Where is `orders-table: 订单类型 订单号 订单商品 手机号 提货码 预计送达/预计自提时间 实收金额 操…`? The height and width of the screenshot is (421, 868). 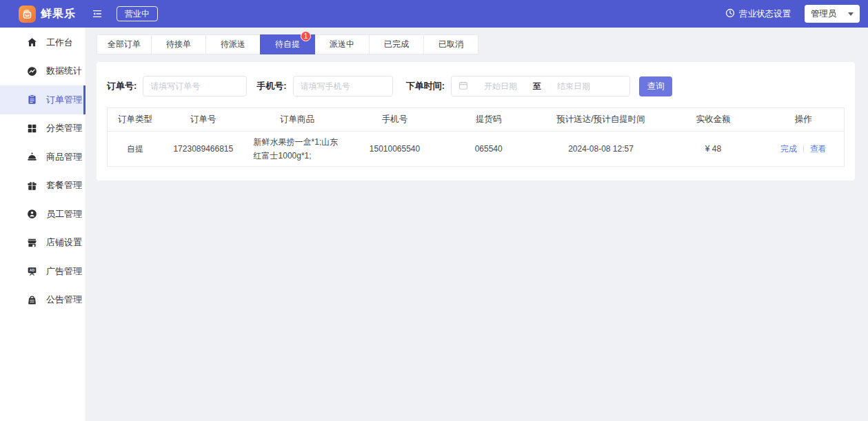 orders-table: 订单类型 订单号 订单商品 手机号 提货码 预计送达/预计自提时间 实收金额 操… is located at coordinates (476, 137).